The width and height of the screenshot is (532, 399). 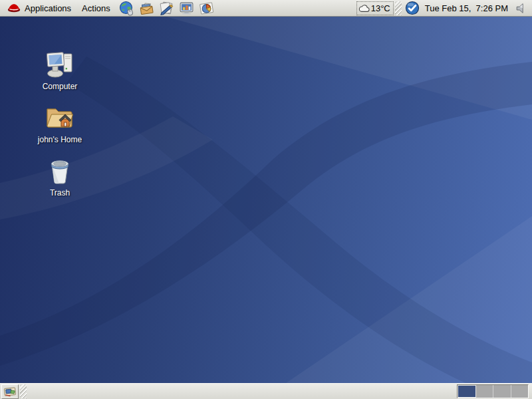 What do you see at coordinates (127, 8) in the screenshot?
I see `web-browser-launcher` at bounding box center [127, 8].